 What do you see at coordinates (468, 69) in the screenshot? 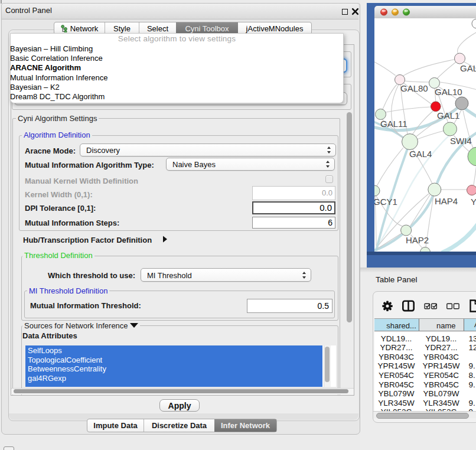
I see `svg-text: GAL7` at bounding box center [468, 69].